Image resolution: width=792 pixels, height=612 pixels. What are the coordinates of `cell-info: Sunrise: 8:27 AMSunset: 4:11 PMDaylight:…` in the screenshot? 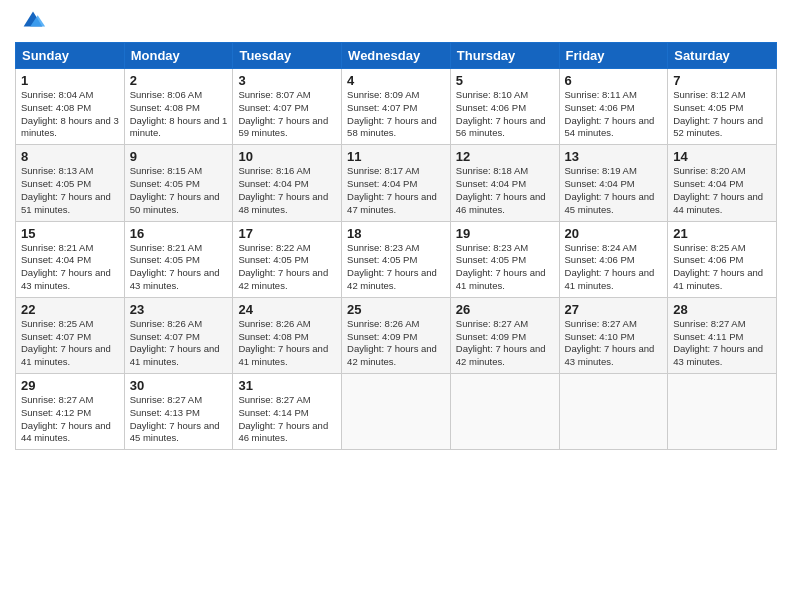 It's located at (722, 344).